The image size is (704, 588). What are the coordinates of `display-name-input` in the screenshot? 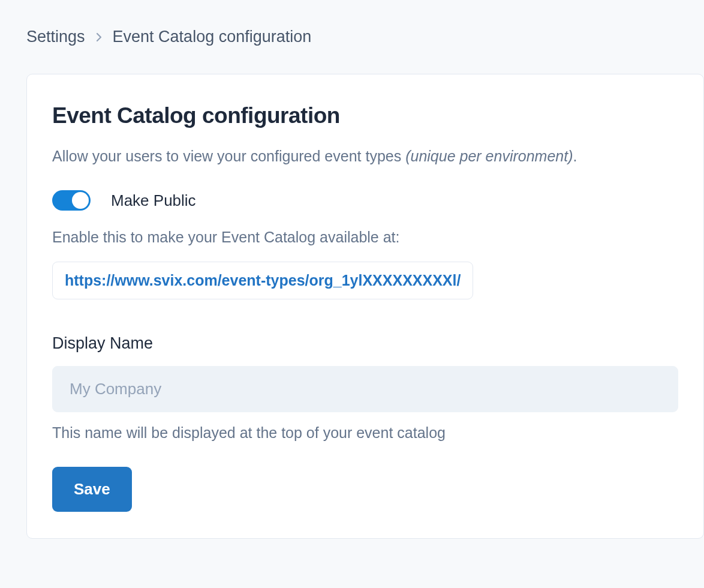 It's located at (365, 389).